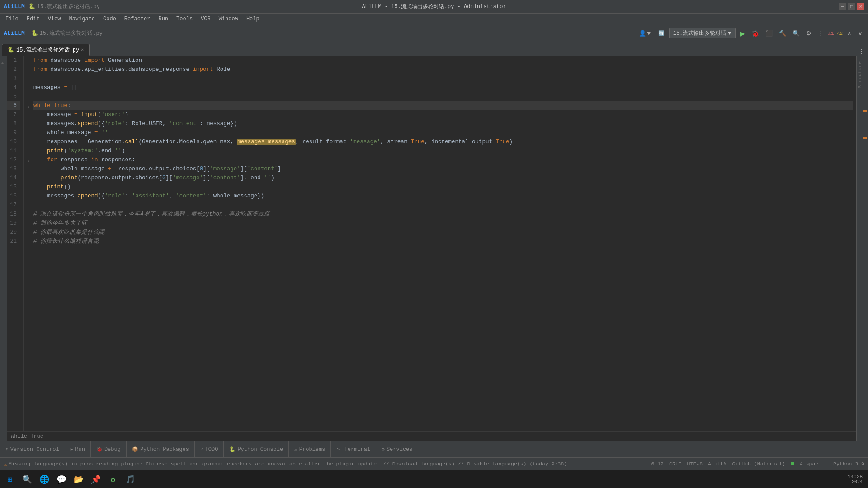  Describe the element at coordinates (852, 7) in the screenshot. I see `maximize-button: □` at that location.